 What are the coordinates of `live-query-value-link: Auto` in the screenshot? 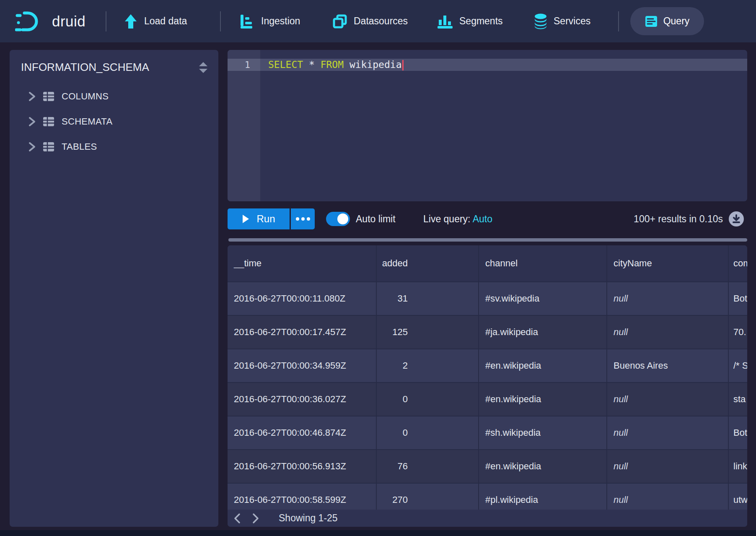 It's located at (483, 219).